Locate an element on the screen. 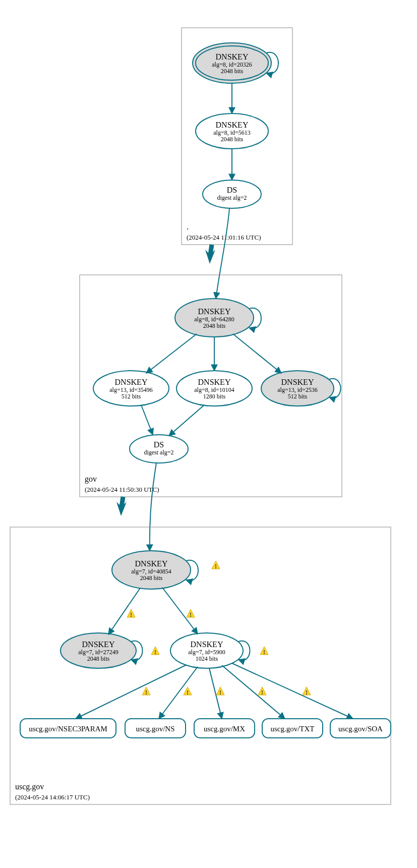 The width and height of the screenshot is (417, 868). node-gov-ds: DS digest alg=2 is located at coordinates (159, 449).